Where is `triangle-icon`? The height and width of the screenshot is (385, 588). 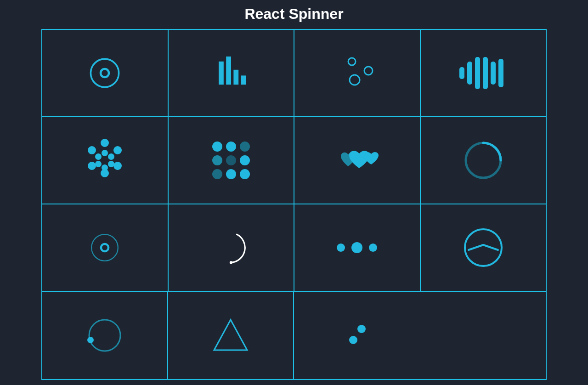 triangle-icon is located at coordinates (231, 335).